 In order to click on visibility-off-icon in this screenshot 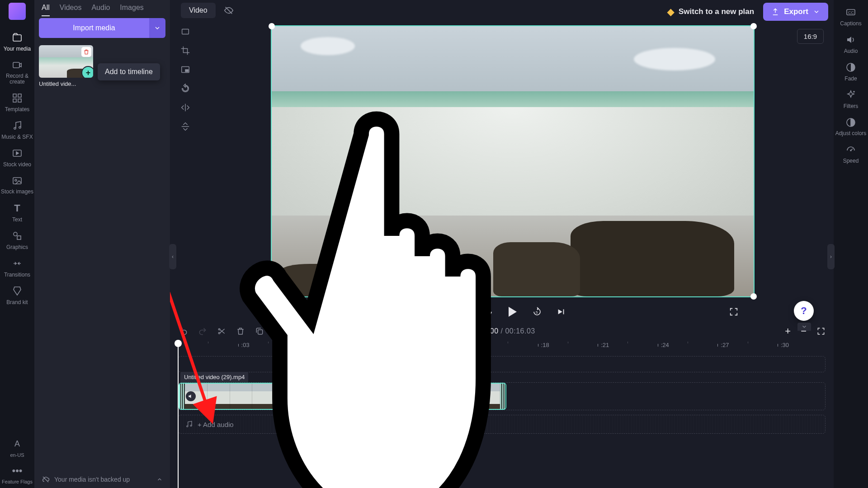, I will do `click(229, 10)`.